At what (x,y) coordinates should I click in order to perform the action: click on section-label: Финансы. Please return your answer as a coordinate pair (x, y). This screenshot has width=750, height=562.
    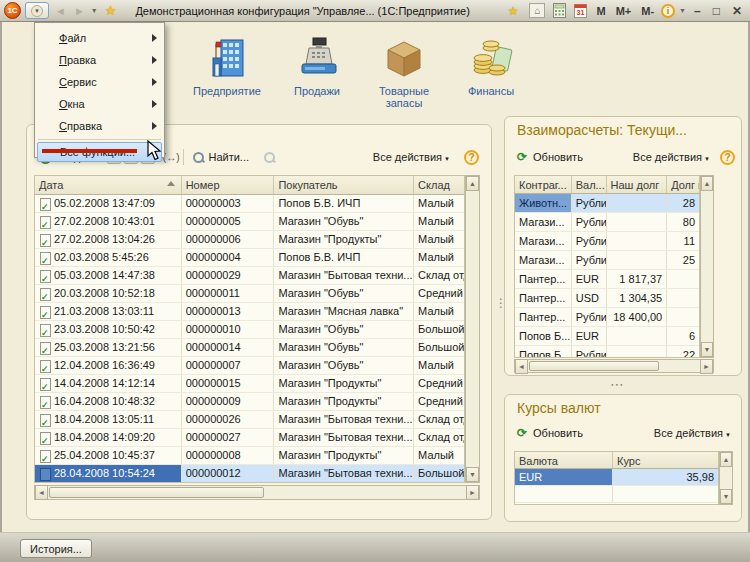
    Looking at the image, I should click on (491, 91).